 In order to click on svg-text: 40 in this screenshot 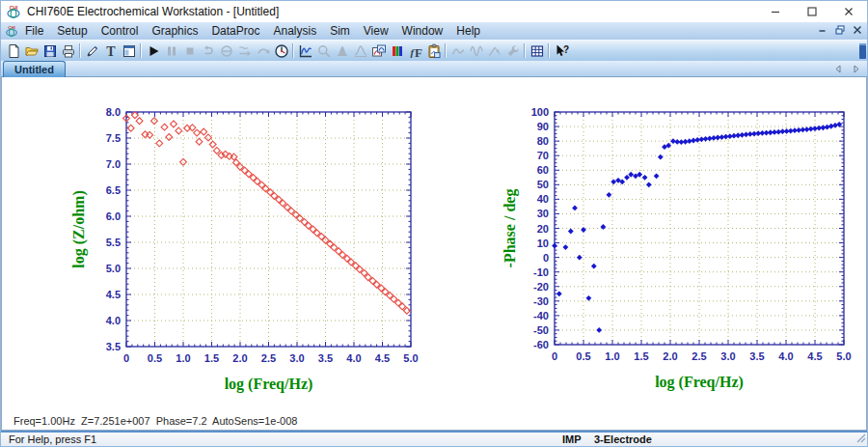, I will do `click(543, 199)`.